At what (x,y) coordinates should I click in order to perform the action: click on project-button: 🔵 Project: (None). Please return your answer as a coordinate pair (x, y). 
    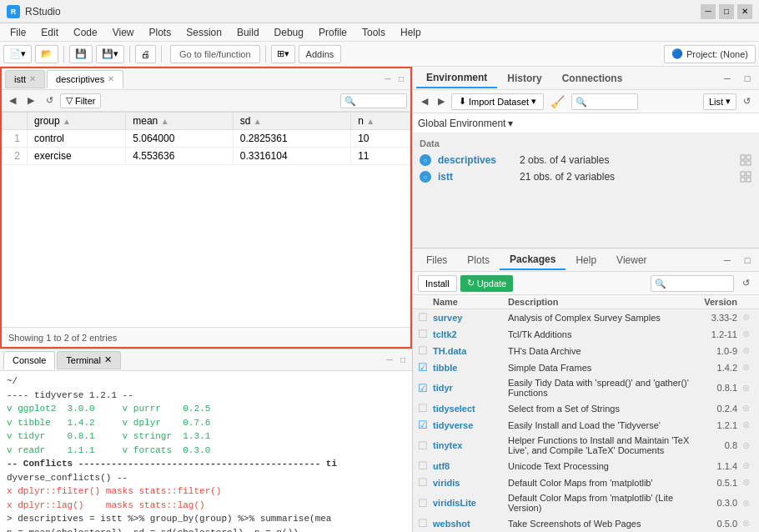
    Looking at the image, I should click on (710, 54).